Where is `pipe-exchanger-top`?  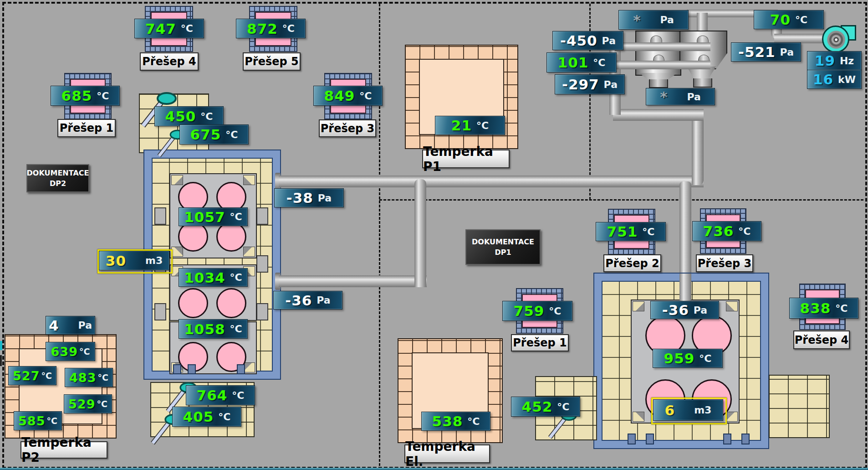
pipe-exchanger-top is located at coordinates (702, 22).